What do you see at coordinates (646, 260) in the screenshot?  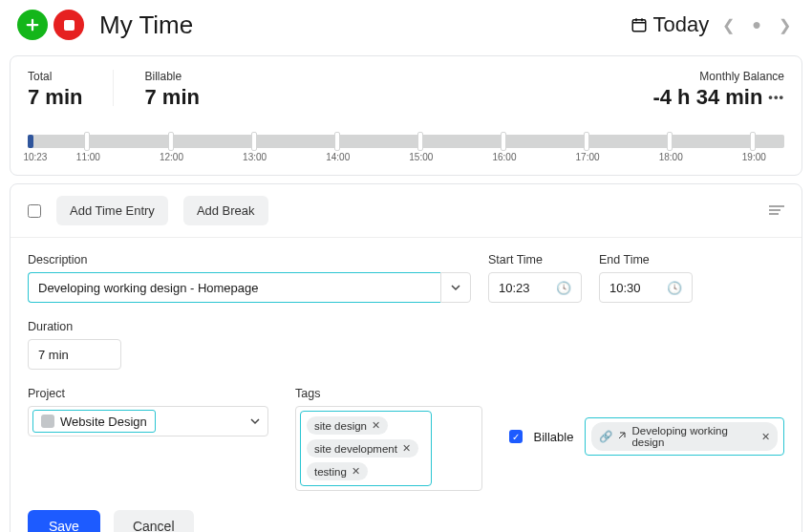 I see `end-time-label: End Time` at bounding box center [646, 260].